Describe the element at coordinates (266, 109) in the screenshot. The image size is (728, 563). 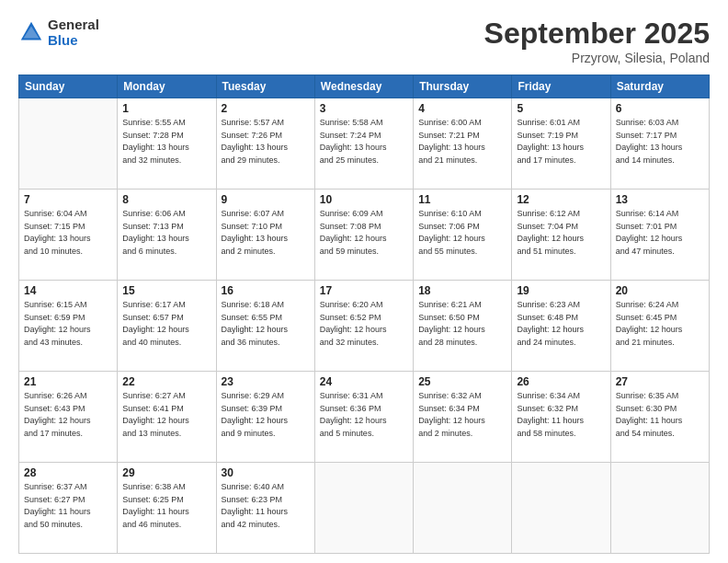
I see `day-number: 2` at that location.